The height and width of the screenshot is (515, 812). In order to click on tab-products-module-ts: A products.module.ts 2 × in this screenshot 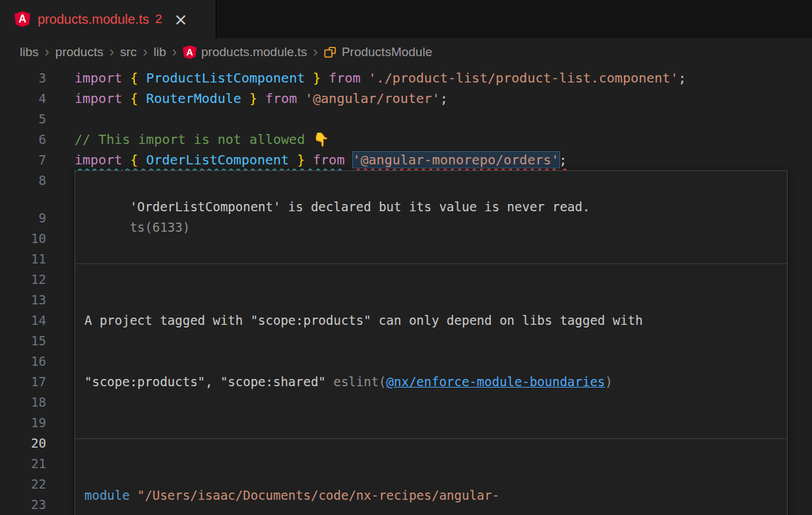, I will do `click(108, 19)`.